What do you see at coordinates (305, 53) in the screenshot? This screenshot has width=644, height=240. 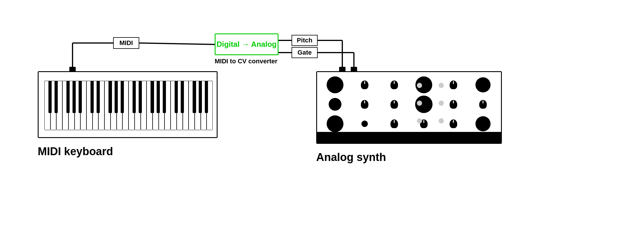 I see `gate-label-box: Gate` at bounding box center [305, 53].